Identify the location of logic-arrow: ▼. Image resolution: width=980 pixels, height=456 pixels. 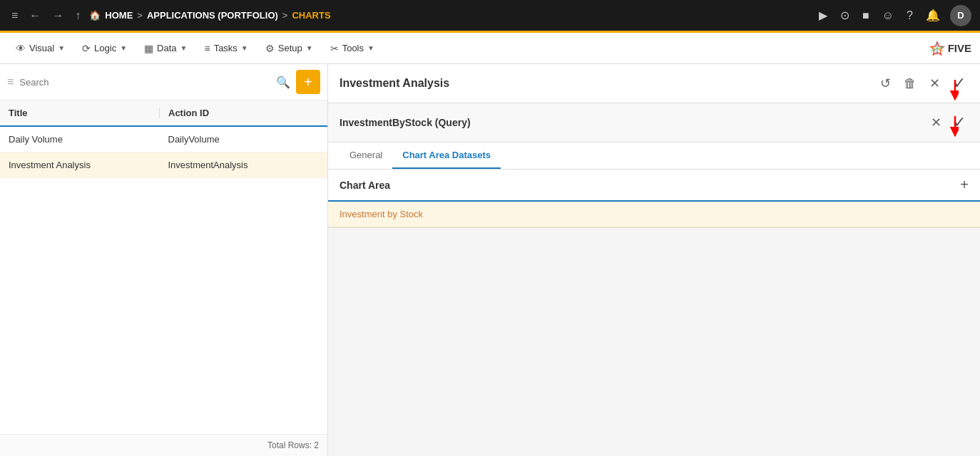
(123, 48).